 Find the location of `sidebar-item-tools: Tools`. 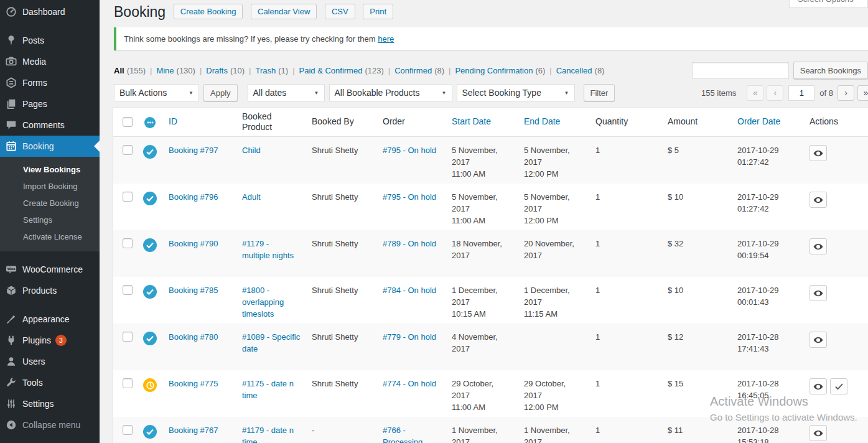

sidebar-item-tools: Tools is located at coordinates (50, 383).